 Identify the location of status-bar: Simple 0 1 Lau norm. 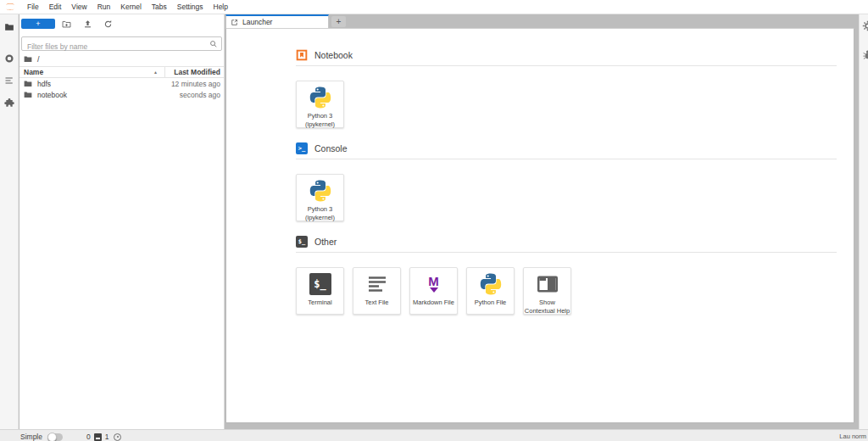
(434, 435).